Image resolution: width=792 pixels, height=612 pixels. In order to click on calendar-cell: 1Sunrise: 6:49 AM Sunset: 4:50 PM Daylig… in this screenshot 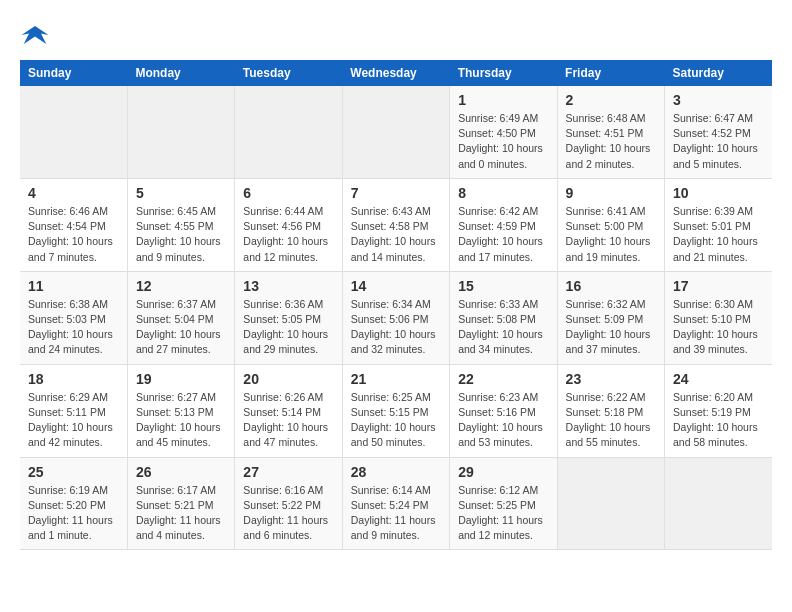, I will do `click(504, 132)`.